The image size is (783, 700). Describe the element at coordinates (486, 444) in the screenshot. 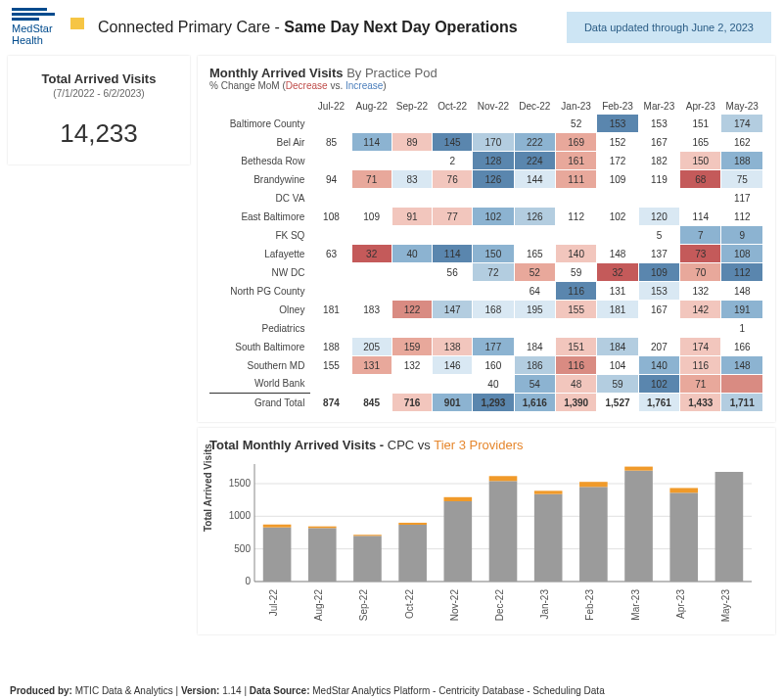

I see `barchart-title: Total Monthly Arrived Visits - CPC vs Ti…` at that location.